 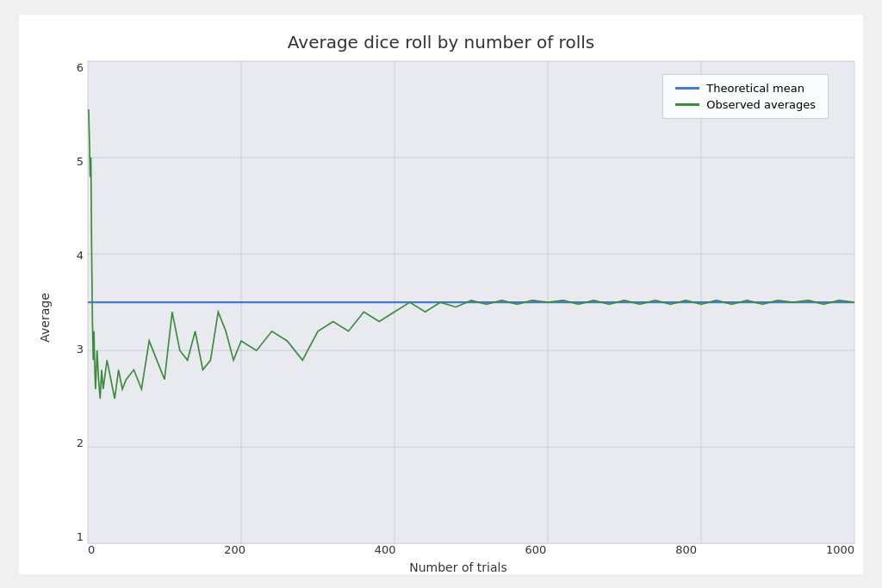 What do you see at coordinates (45, 318) in the screenshot?
I see `y-axis-label: Average` at bounding box center [45, 318].